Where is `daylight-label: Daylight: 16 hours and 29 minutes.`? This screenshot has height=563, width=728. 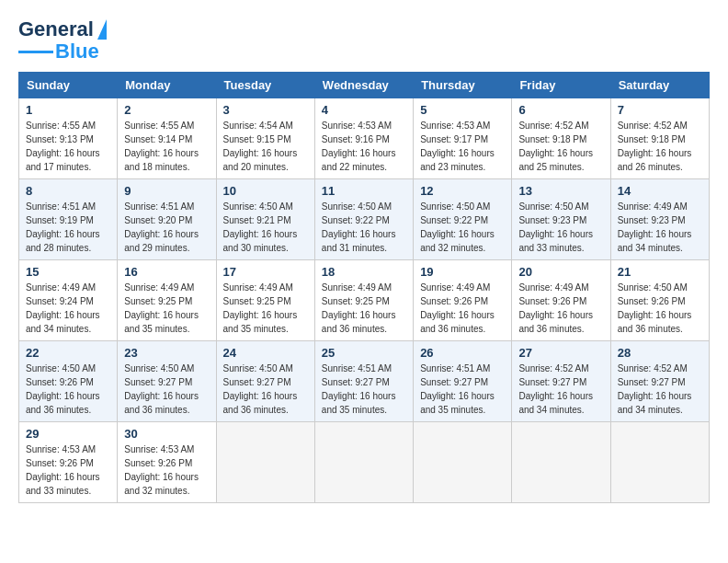 daylight-label: Daylight: 16 hours and 29 minutes. is located at coordinates (162, 241).